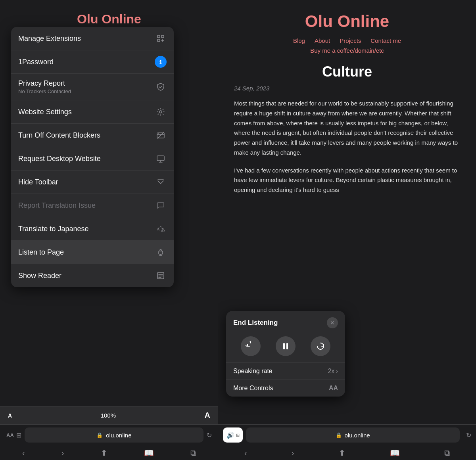 This screenshot has height=460, width=476. What do you see at coordinates (114, 435) in the screenshot?
I see `url-bar-left: 🔒 olu.online` at bounding box center [114, 435].